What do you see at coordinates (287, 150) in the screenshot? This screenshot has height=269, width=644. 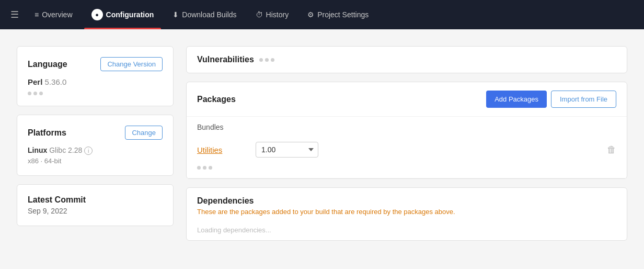 I see `version-select: 1.00 1.01 1.02 2.00` at bounding box center [287, 150].